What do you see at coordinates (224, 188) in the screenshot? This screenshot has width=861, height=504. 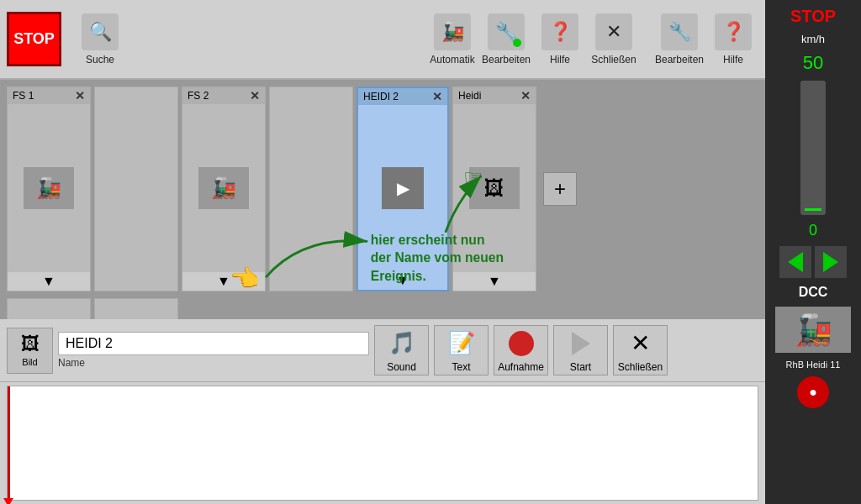 I see `panel-fs2-image: 🚂` at bounding box center [224, 188].